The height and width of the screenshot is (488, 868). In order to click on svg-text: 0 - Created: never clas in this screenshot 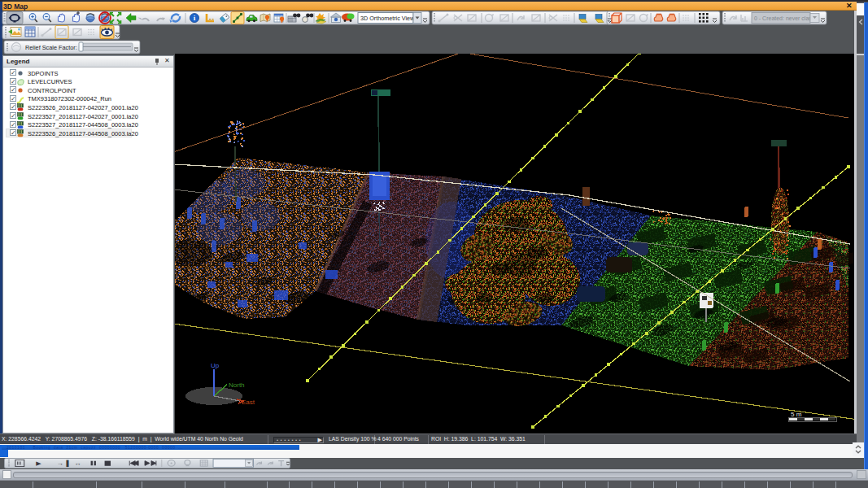, I will do `click(783, 18)`.